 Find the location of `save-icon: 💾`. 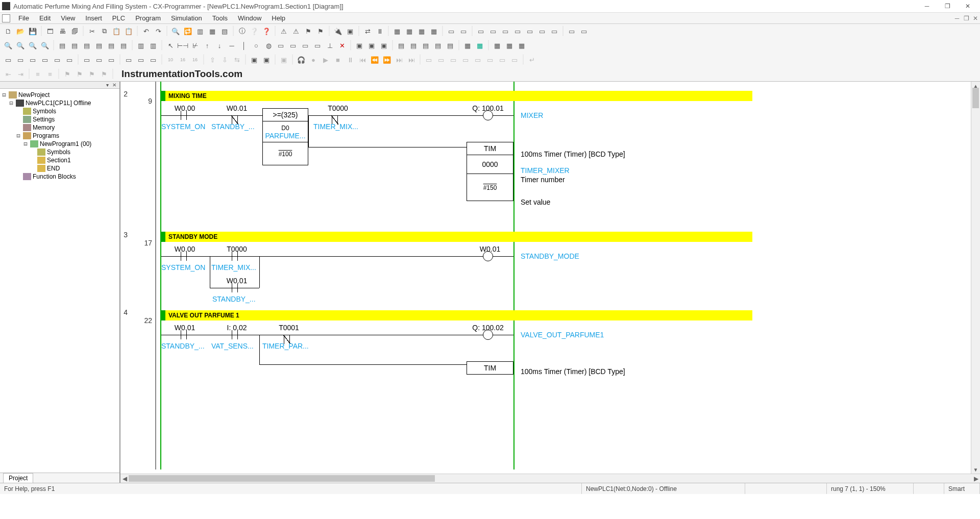

save-icon: 💾 is located at coordinates (33, 31).